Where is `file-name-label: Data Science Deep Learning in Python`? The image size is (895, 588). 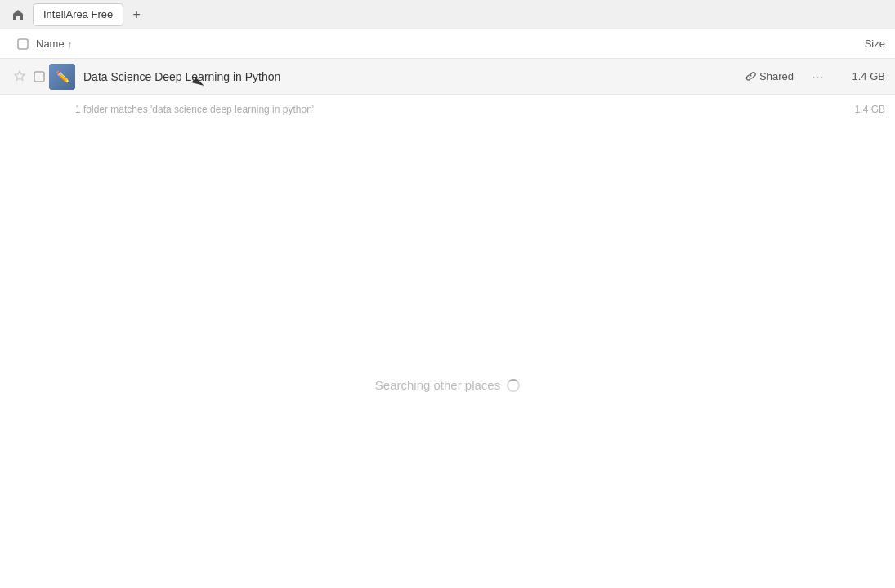
file-name-label: Data Science Deep Learning in Python is located at coordinates (414, 77).